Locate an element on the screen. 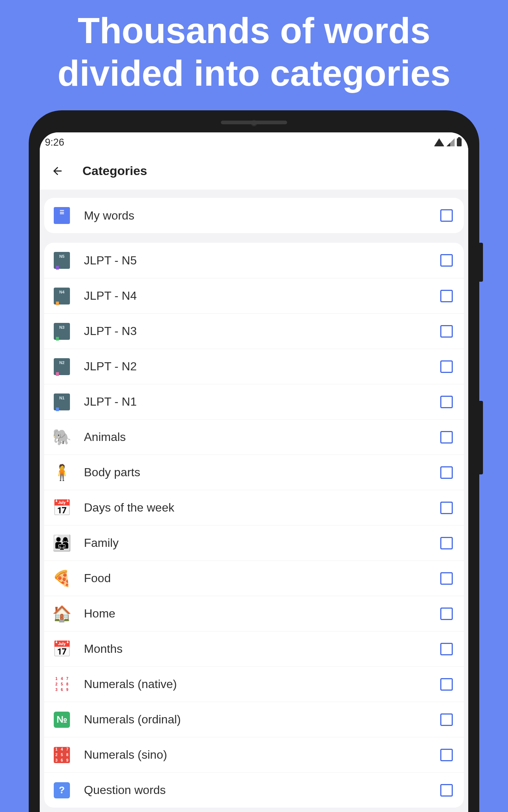  category-icon: N1 is located at coordinates (62, 402).